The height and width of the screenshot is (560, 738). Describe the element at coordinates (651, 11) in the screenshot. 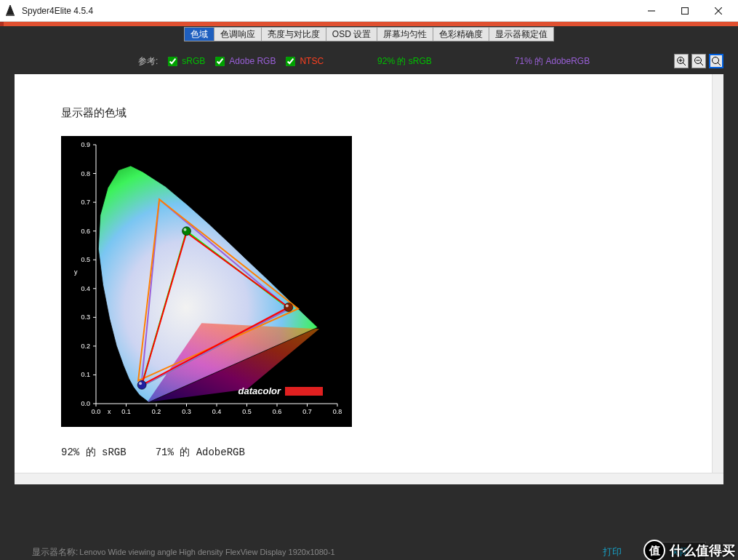

I see `minimize-button` at that location.